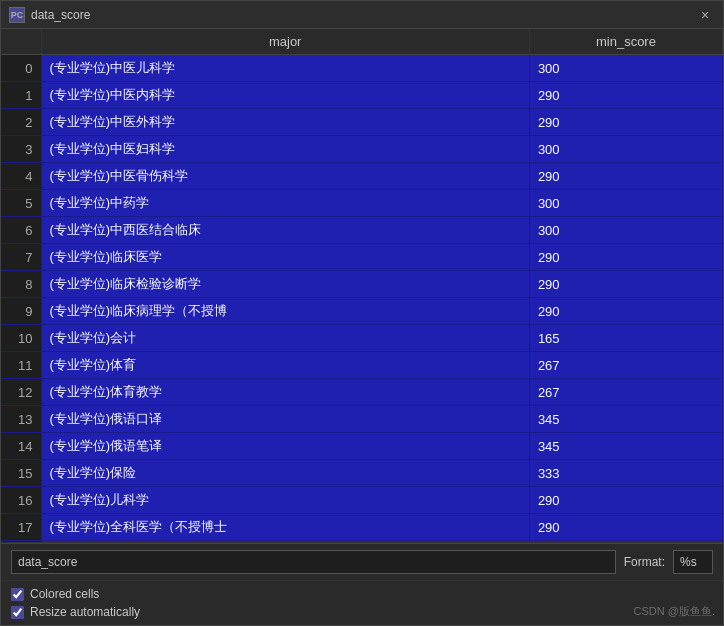 The width and height of the screenshot is (724, 626). I want to click on cell-min-score: 165, so click(626, 338).